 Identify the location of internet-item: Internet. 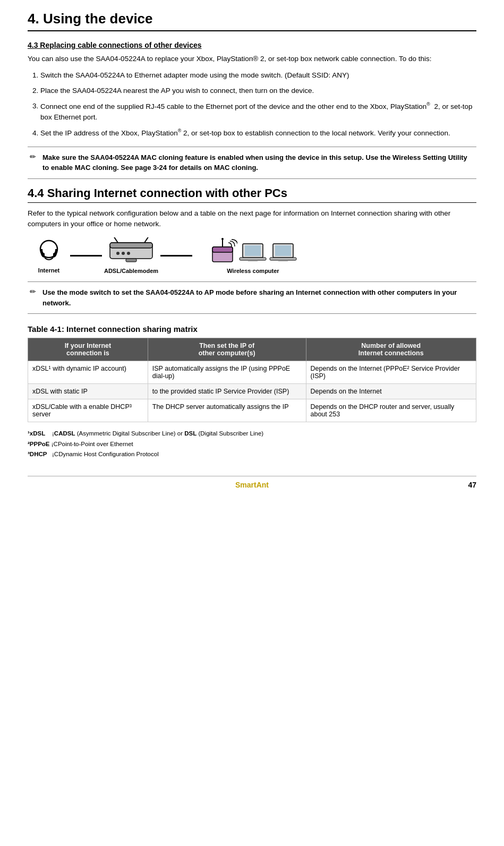
(49, 256).